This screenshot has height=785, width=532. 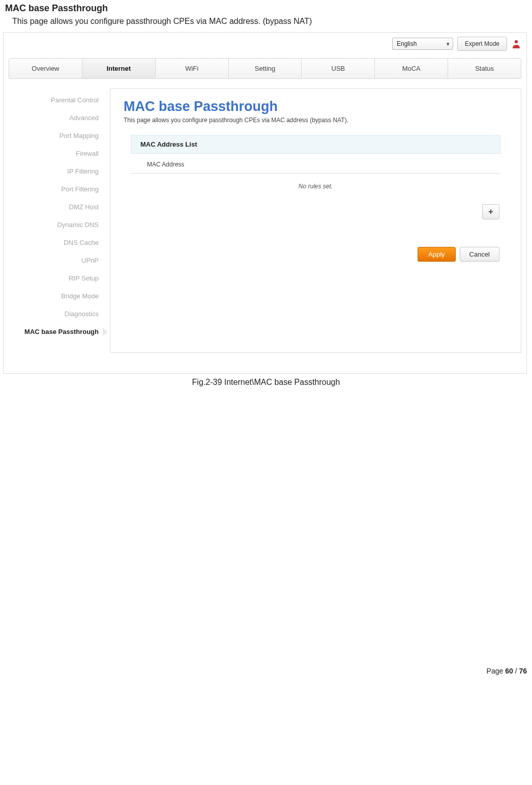 What do you see at coordinates (315, 145) in the screenshot?
I see `mac-list-section-header: MAC Address List` at bounding box center [315, 145].